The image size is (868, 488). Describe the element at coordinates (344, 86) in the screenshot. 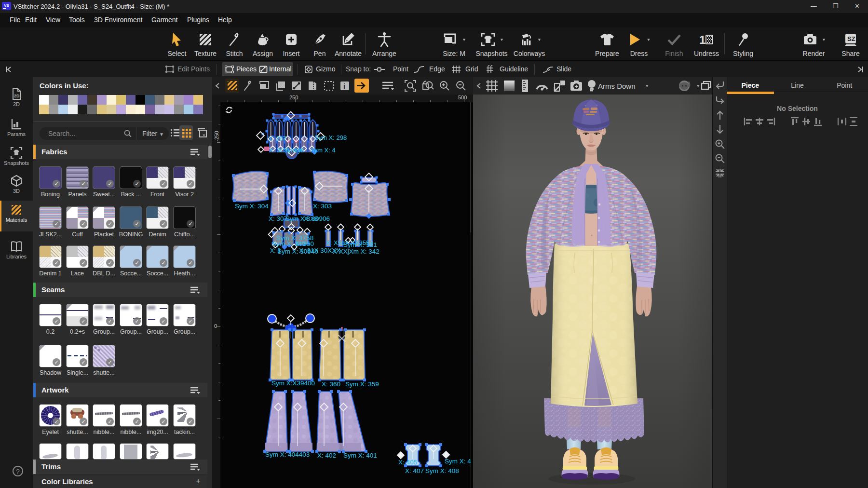

I see `svg-text: i` at that location.